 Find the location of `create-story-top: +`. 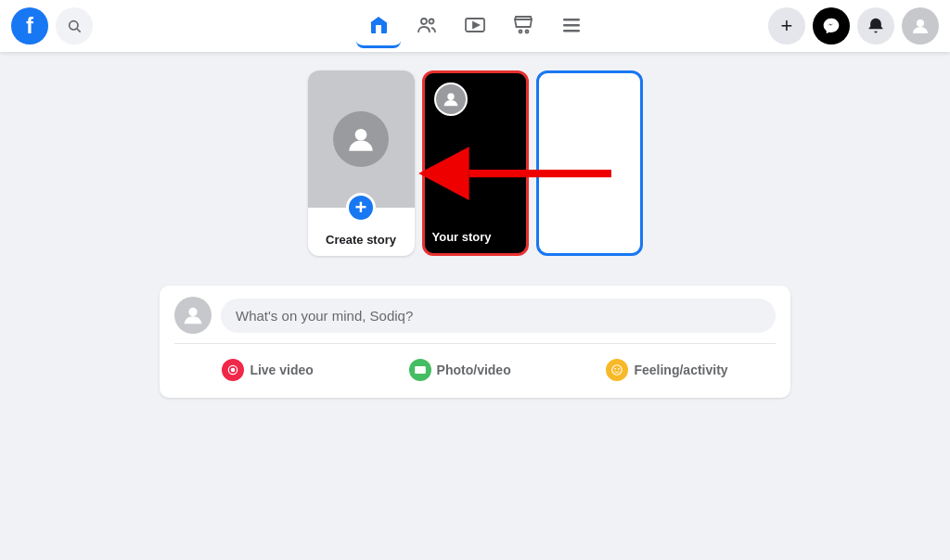

create-story-top: + is located at coordinates (362, 139).